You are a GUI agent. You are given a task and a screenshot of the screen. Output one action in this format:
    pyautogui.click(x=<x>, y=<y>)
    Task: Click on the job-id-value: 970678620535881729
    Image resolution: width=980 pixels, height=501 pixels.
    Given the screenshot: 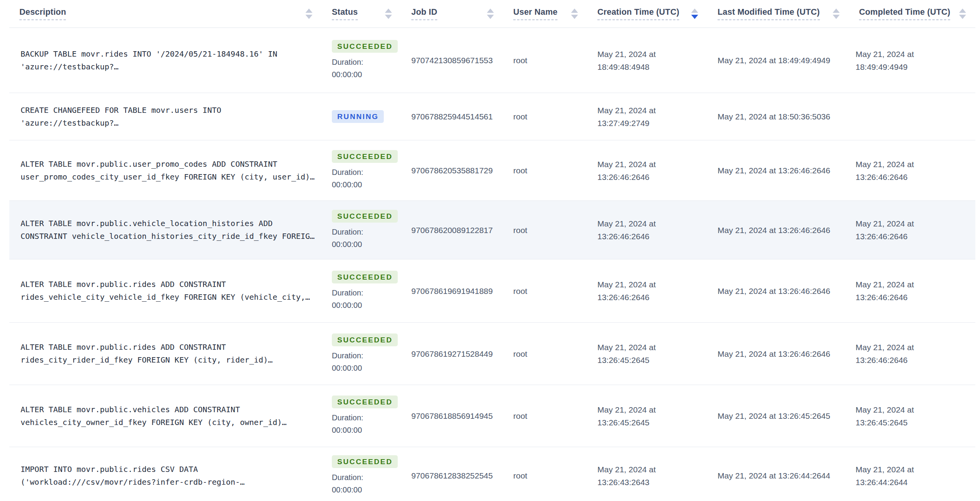 What is the action you would take?
    pyautogui.click(x=457, y=171)
    